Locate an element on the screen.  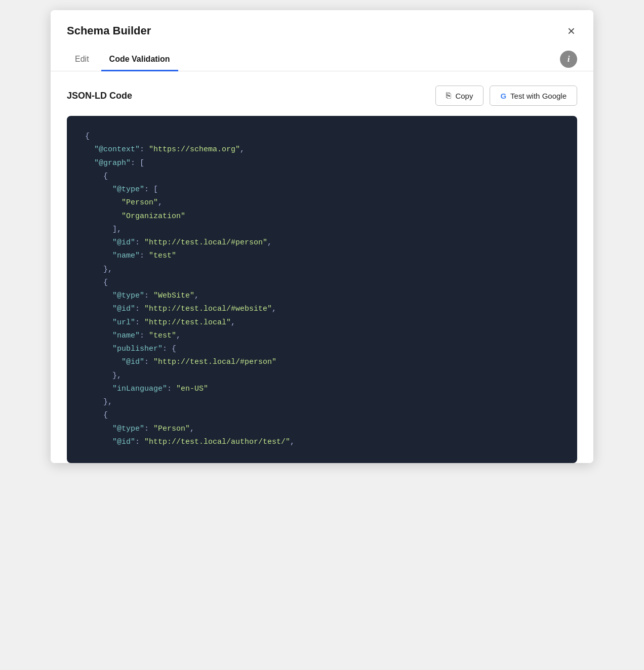
close-button: × is located at coordinates (571, 31).